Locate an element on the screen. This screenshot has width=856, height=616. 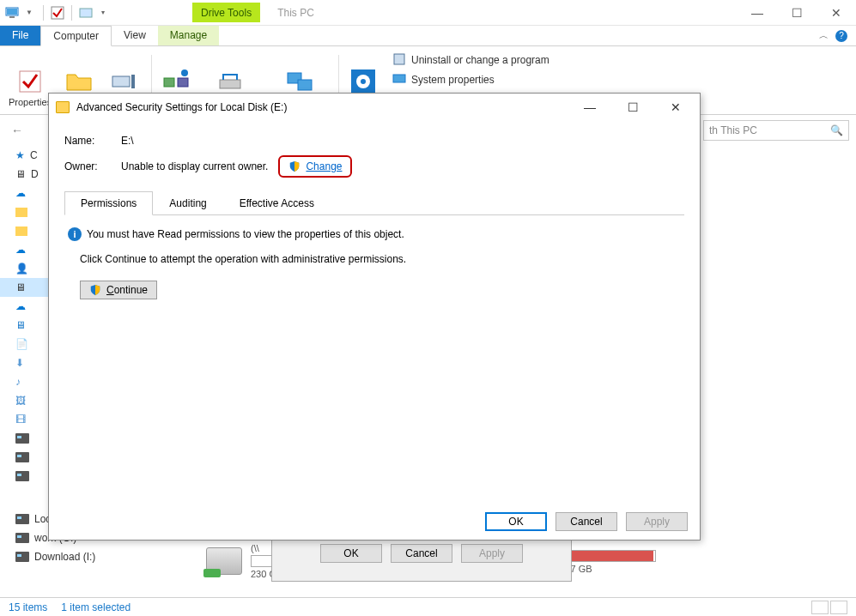
tab-view: View is located at coordinates (135, 36).